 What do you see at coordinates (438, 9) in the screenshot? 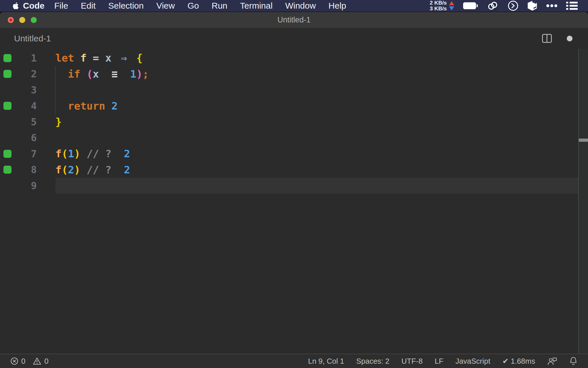
I see `network-download-speed: 3 KB/s` at bounding box center [438, 9].